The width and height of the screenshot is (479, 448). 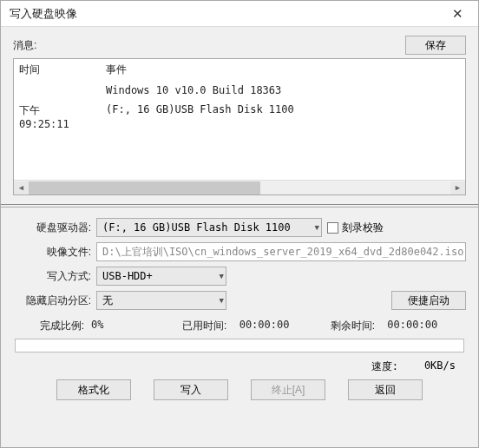 I want to click on image-row: 映像文件: D:\上官培训\ISO\cn_windows_server_2019…, so click(x=240, y=252).